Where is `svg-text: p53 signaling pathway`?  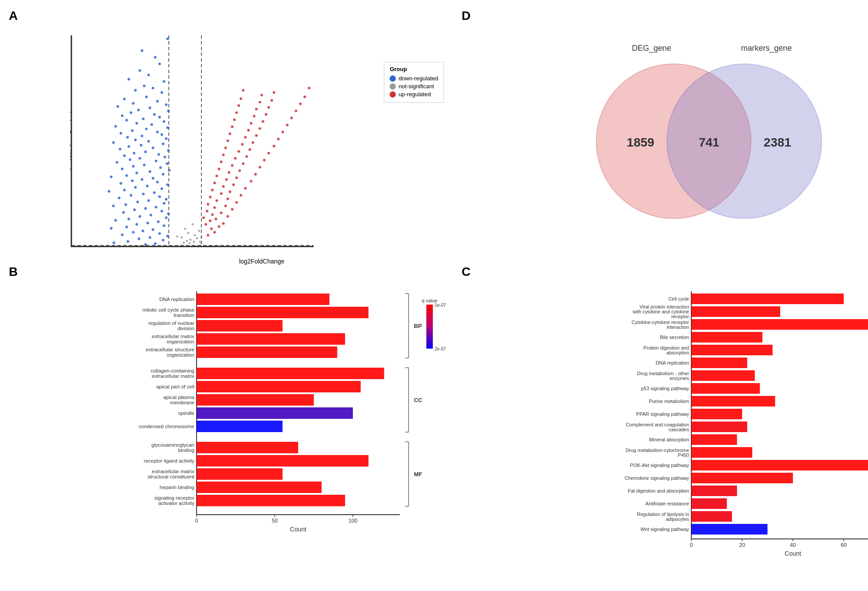
svg-text: p53 signaling pathway is located at coordinates (665, 388).